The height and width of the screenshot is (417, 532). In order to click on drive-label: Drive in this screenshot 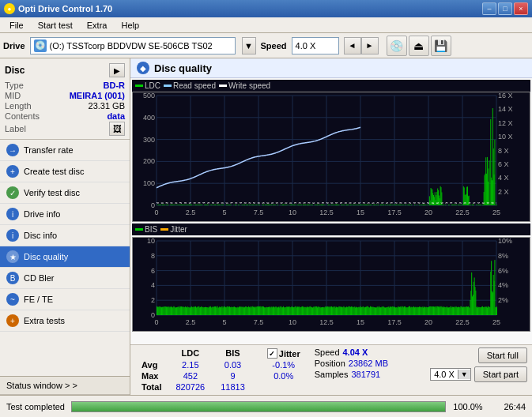, I will do `click(14, 46)`.